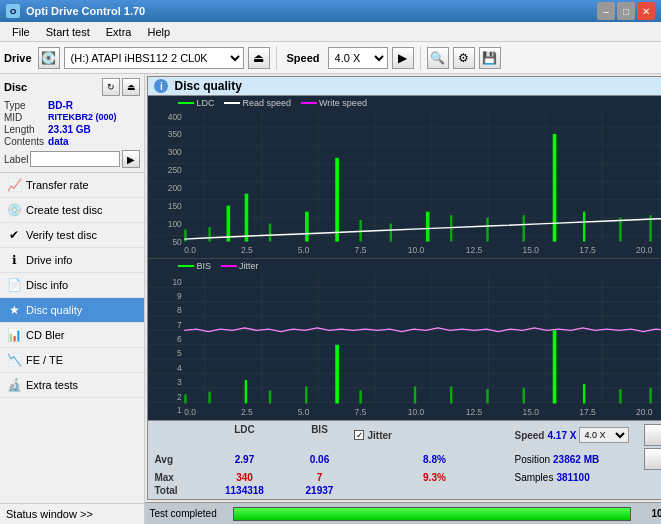  What do you see at coordinates (319, 490) in the screenshot?
I see `total-bis: 21937` at bounding box center [319, 490].